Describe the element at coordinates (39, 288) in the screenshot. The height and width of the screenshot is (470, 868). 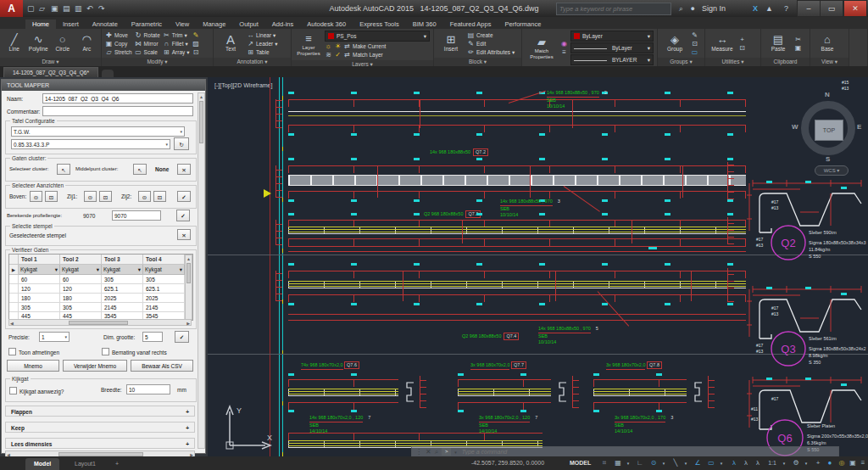
I see `cell: 120` at that location.